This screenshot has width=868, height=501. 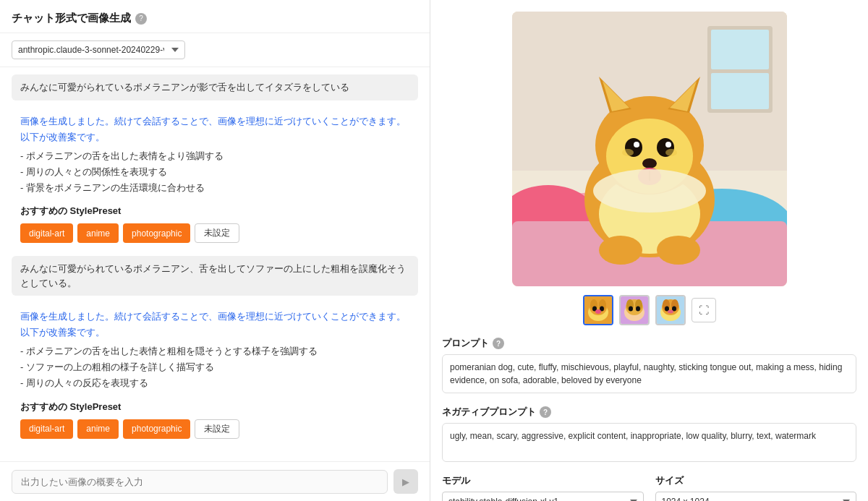 What do you see at coordinates (215, 481) in the screenshot?
I see `chat-input-row: ▶` at bounding box center [215, 481].